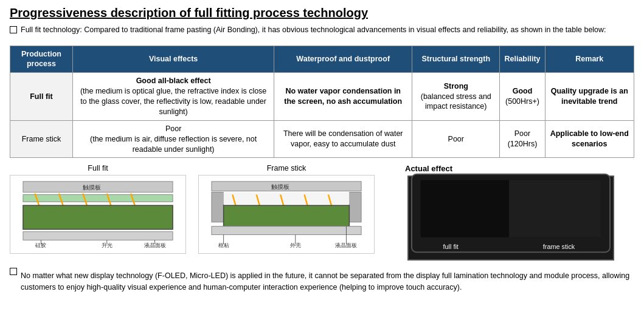 This screenshot has height=334, width=644. What do you see at coordinates (589, 97) in the screenshot?
I see `row1-remark: Quality upgrade is an inevitable trend` at bounding box center [589, 97].